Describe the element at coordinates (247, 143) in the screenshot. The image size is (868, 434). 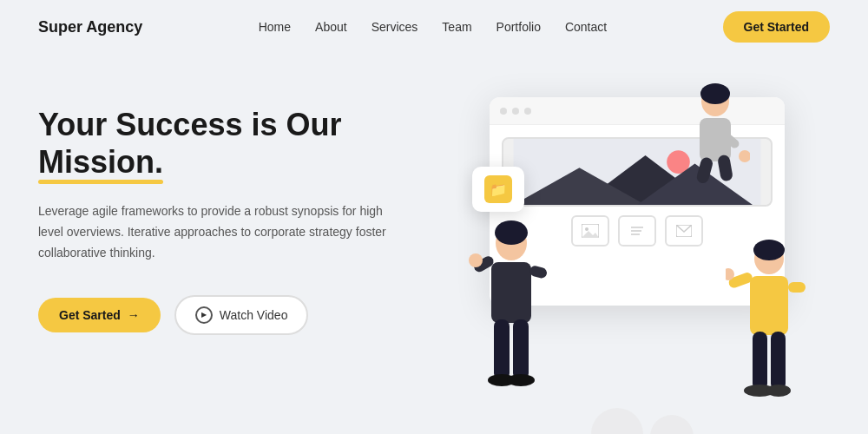
I see `hero-title: Your Success is Our Mission.` at that location.